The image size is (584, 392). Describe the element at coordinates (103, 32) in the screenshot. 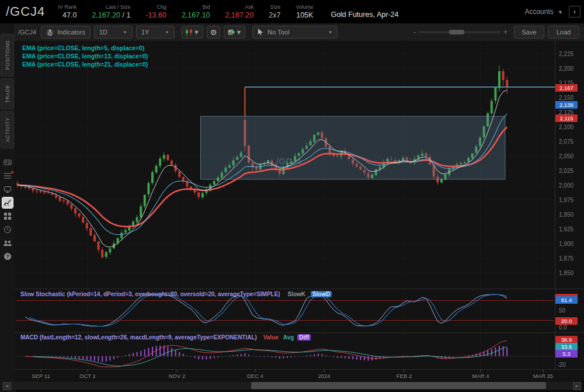

I see `timeframe-value: 1D` at that location.